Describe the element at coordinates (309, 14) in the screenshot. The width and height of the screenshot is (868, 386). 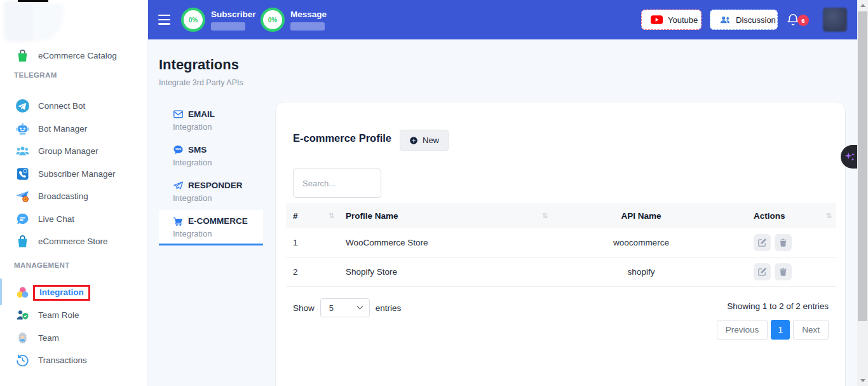
I see `message-stat-label: Message` at that location.